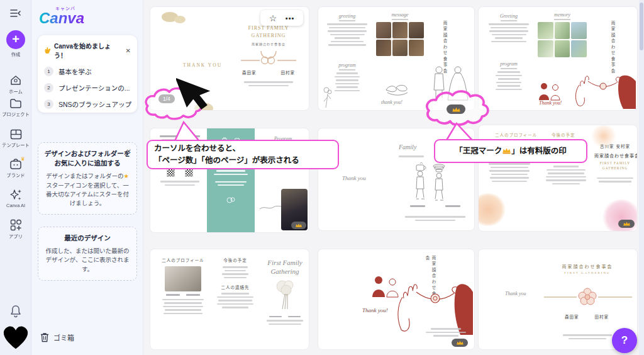  Describe the element at coordinates (16, 225) in the screenshot. I see `apps-icon` at that location.